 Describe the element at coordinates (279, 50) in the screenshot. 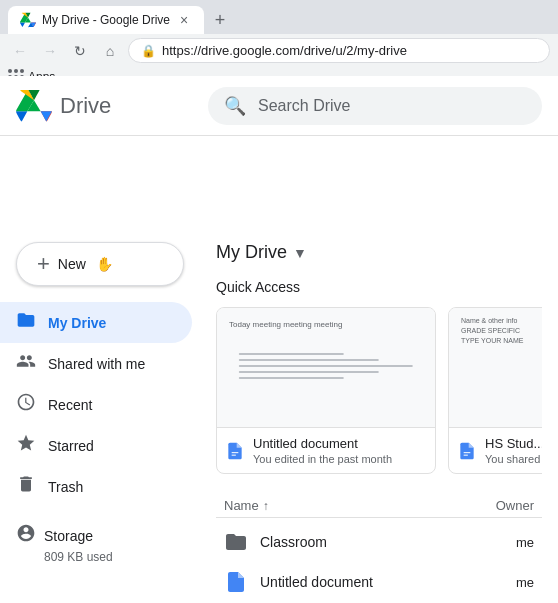

I see `address-bar: ← → ↻ ⌂ 🔒 https://drive.google.com/drive…` at that location.